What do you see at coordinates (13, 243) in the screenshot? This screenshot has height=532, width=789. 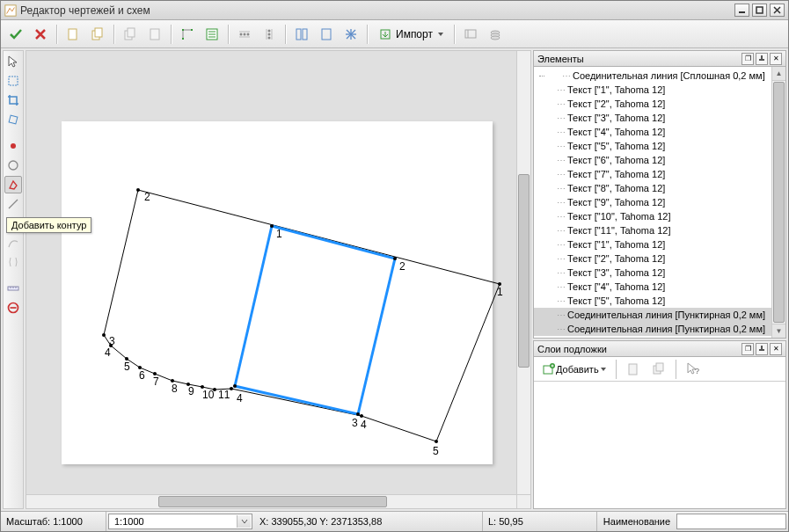 I see `curve-tool` at bounding box center [13, 243].